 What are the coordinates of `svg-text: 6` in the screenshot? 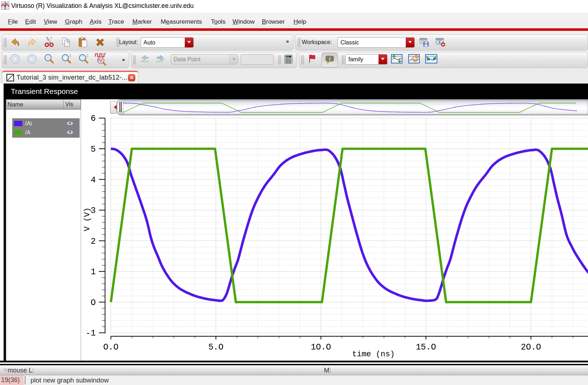 It's located at (93, 118).